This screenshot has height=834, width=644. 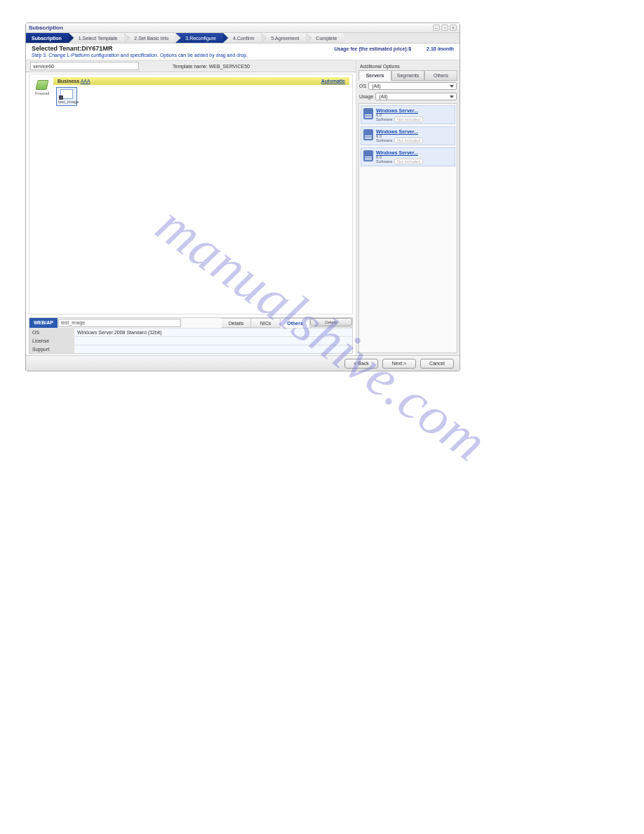 What do you see at coordinates (236, 323) in the screenshot?
I see `tab-details: Details` at bounding box center [236, 323].